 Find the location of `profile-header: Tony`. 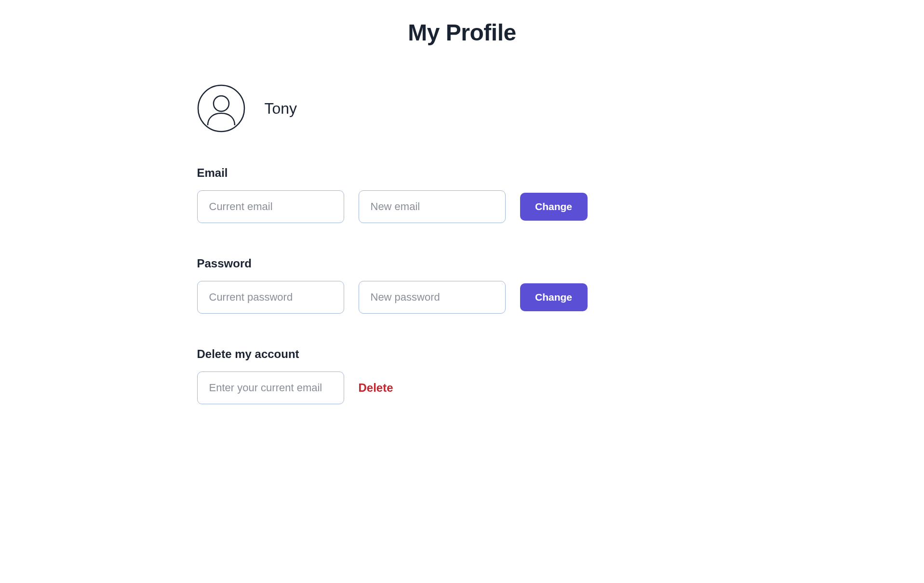

profile-header: Tony is located at coordinates (462, 108).